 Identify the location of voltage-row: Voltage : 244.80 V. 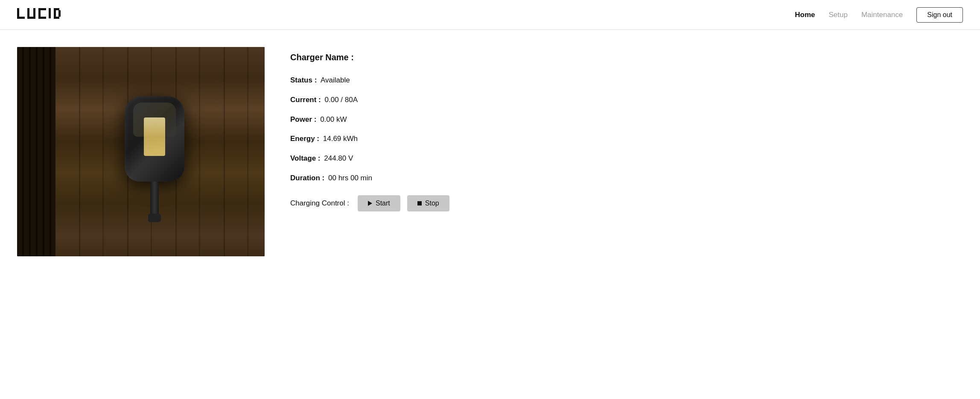
(627, 158).